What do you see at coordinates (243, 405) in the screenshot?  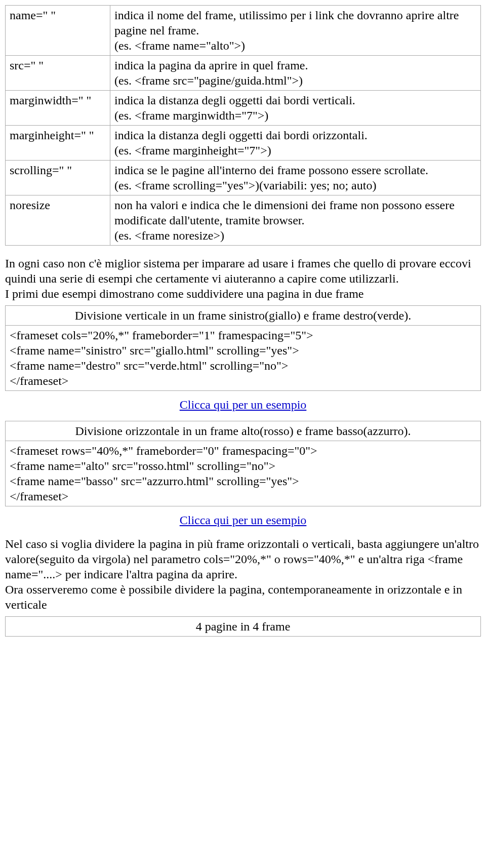 I see `example-link-1: Clicca qui per un esempio` at bounding box center [243, 405].